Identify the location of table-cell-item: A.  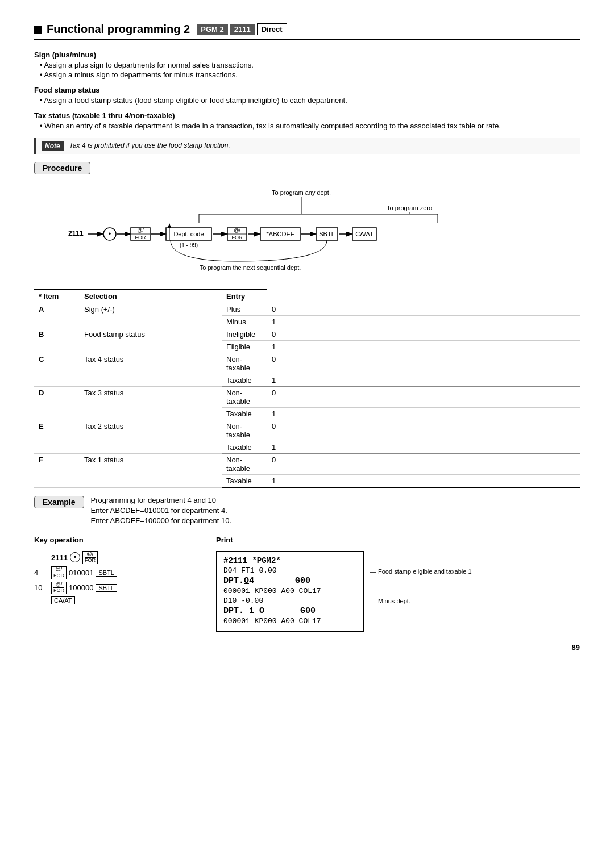
(57, 316).